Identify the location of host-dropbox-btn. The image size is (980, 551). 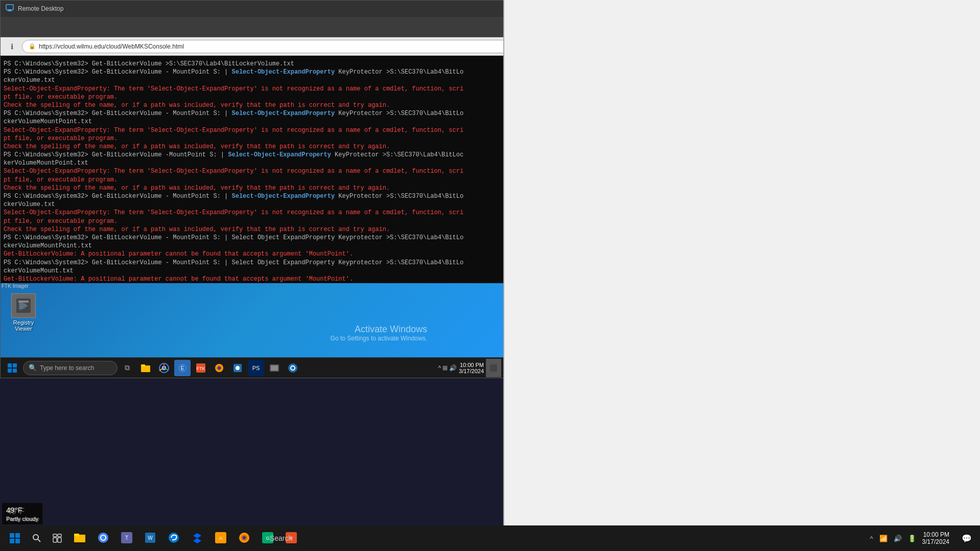
(197, 538).